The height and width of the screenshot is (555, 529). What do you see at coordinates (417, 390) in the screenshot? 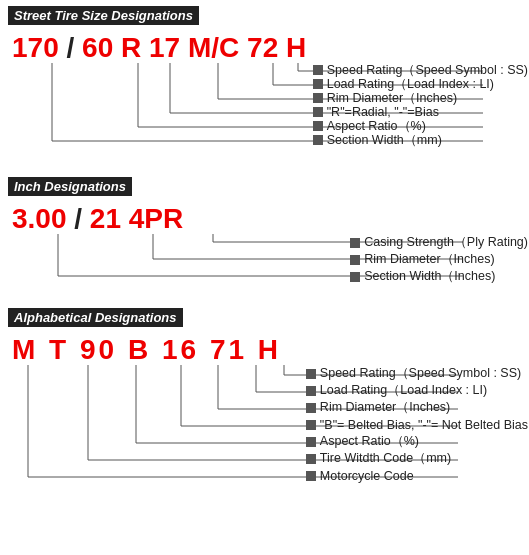
I see `alpha-label-2: Load Rating（Load Index : LI)` at bounding box center [417, 390].